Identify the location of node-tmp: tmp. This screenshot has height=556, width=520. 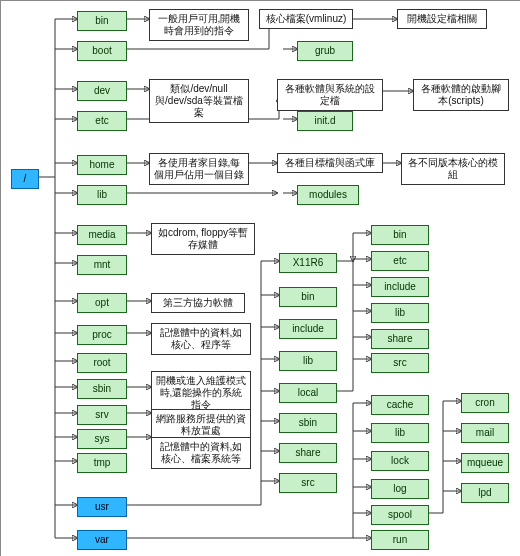
(102, 463).